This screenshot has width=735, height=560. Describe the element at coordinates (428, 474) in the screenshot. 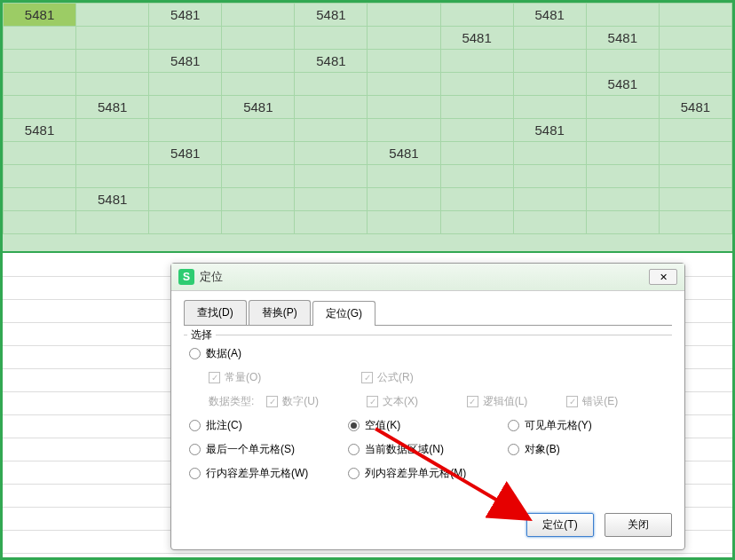

I see `radio-col-diff: 列内容差异单元格(M)` at that location.